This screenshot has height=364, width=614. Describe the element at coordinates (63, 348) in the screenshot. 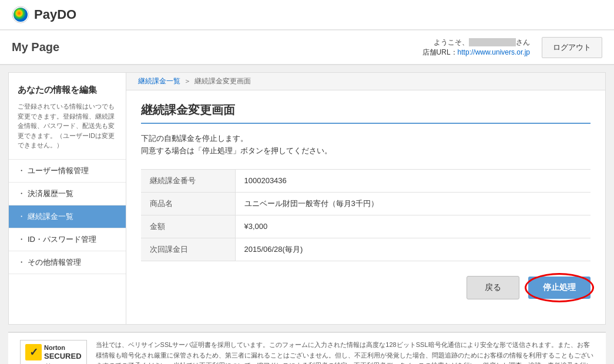

I see `norton-brand-text: Norton` at that location.